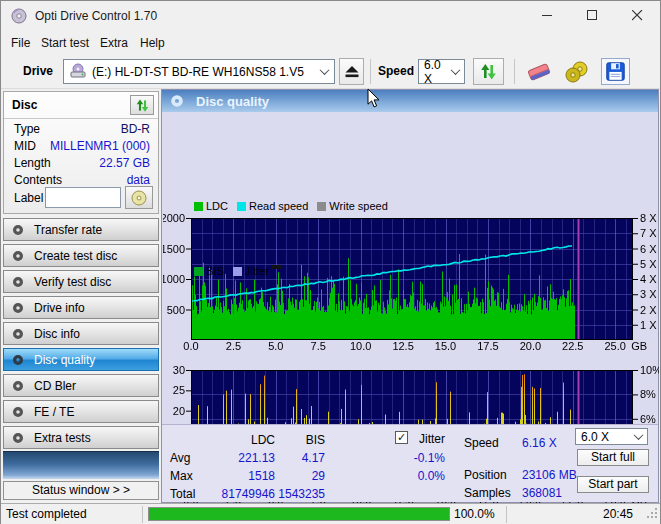  I want to click on check-mark: ✓, so click(402, 437).